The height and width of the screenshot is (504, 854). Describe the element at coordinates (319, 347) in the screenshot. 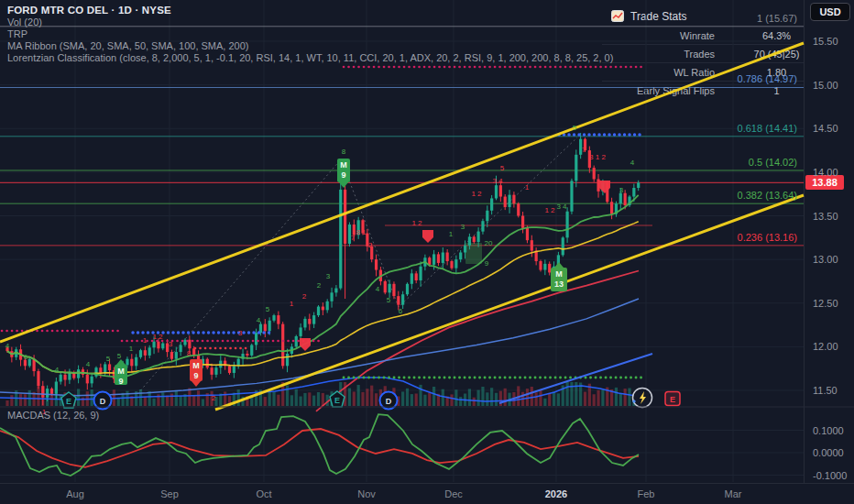

I see `sma100-line` at that location.